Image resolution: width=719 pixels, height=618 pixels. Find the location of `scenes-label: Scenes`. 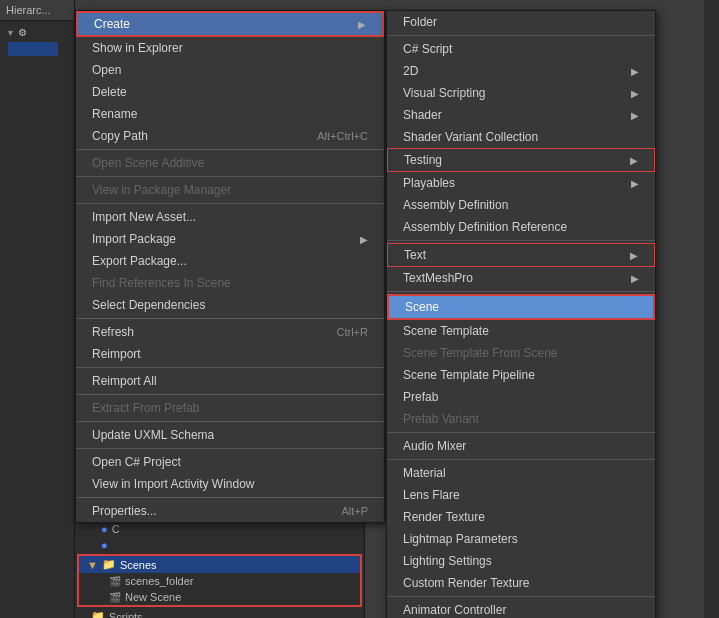

scenes-label: Scenes is located at coordinates (138, 565).